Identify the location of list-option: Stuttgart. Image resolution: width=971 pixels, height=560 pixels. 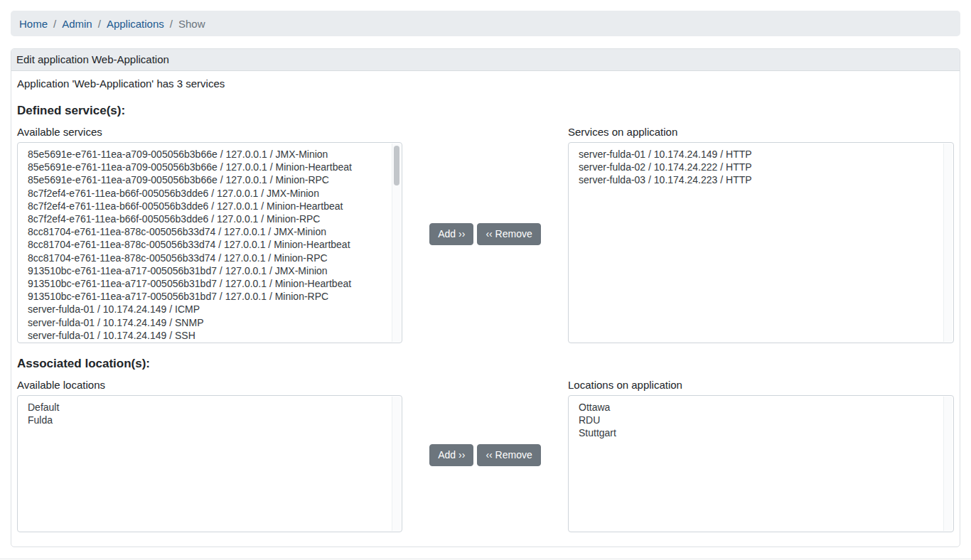
(759, 433).